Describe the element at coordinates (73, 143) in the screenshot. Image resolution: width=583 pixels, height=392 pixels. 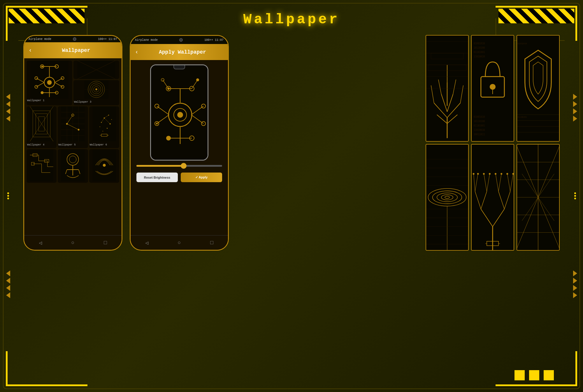
I see `left-phone: Airplane mode 100++ 11:07 ‹ Wallpaper` at that location.